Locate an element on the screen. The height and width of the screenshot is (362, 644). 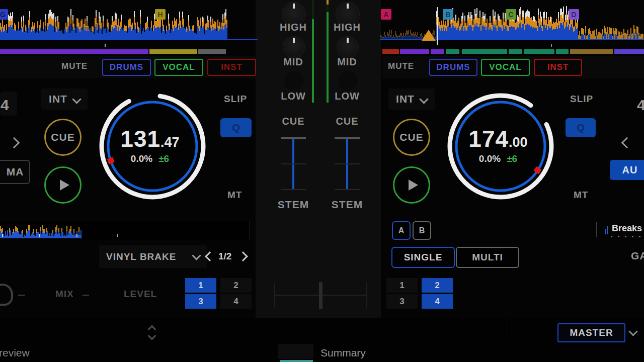
deck1-ma-button-partial: MA is located at coordinates (15, 172).